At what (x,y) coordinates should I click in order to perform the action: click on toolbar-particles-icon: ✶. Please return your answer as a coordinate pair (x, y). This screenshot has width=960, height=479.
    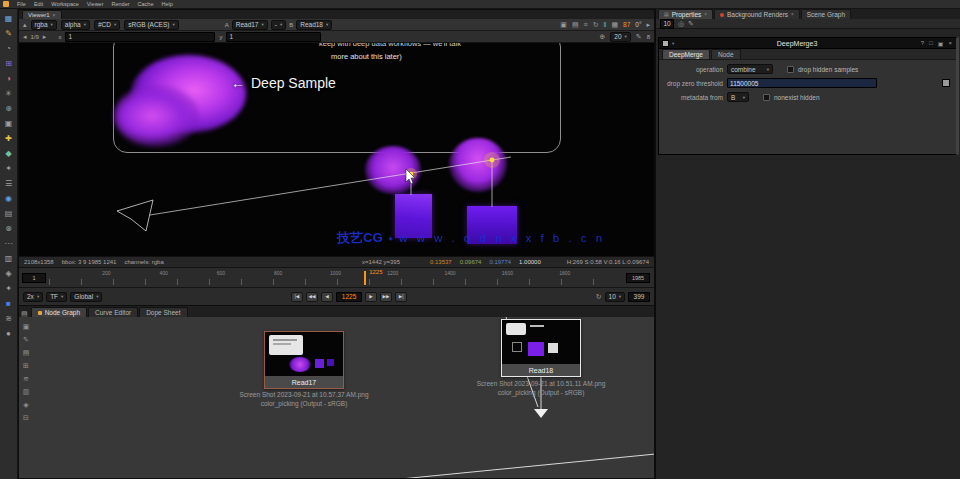
    Looking at the image, I should click on (8, 168).